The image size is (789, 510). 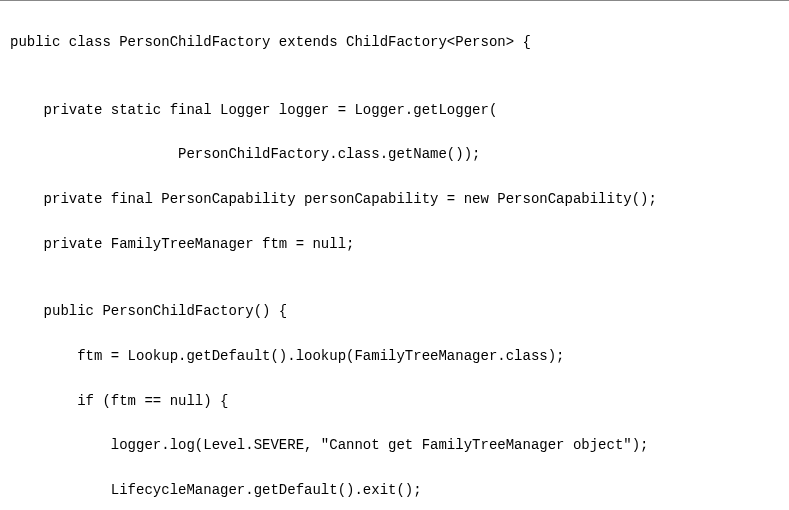 I want to click on code-line: PersonChildFactory.class.getName());, so click(x=394, y=154).